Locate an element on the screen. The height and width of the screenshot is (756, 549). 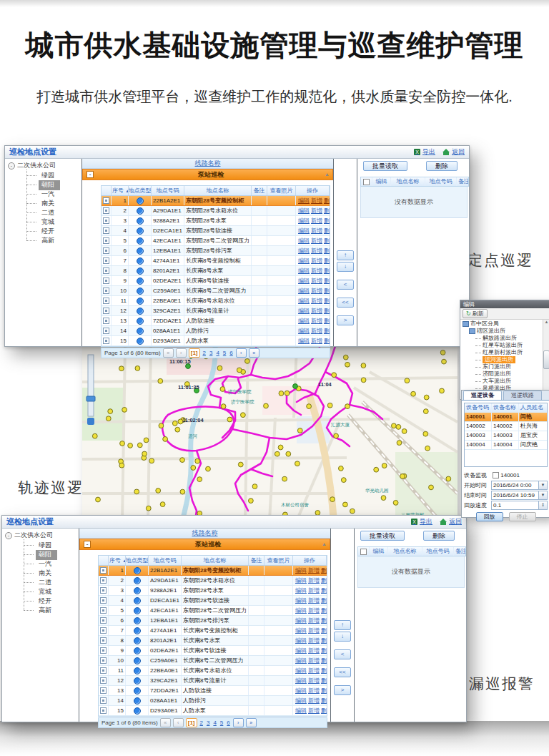
tree-item-二道: 二道 is located at coordinates (54, 213).